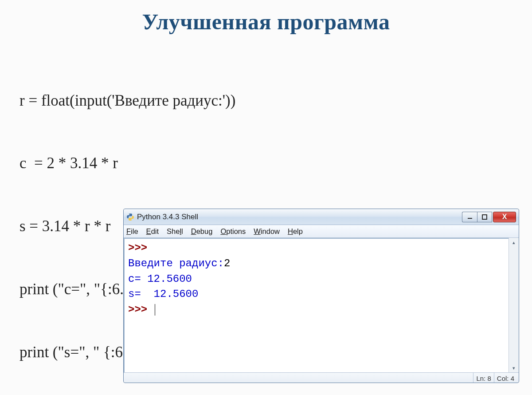 The width and height of the screenshot is (532, 395). Describe the element at coordinates (513, 305) in the screenshot. I see `vertical-scrollbar: ▴ ▾` at that location.